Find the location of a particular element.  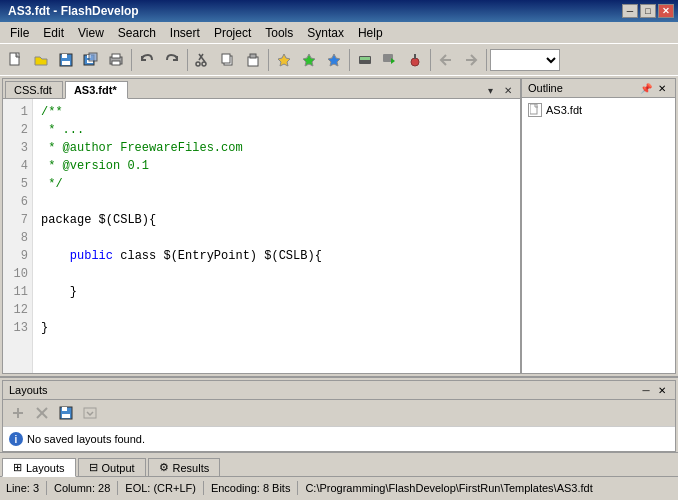

layouts-save-btn is located at coordinates (66, 413).